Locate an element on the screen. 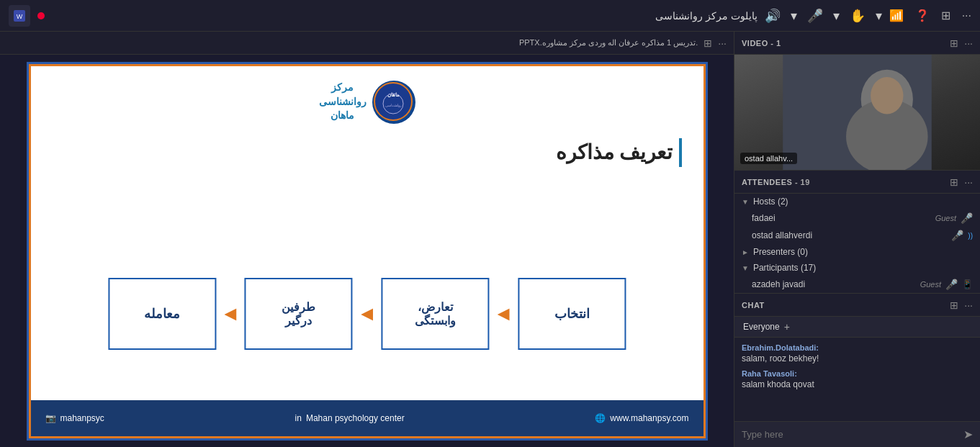  recording-dot is located at coordinates (41, 16).